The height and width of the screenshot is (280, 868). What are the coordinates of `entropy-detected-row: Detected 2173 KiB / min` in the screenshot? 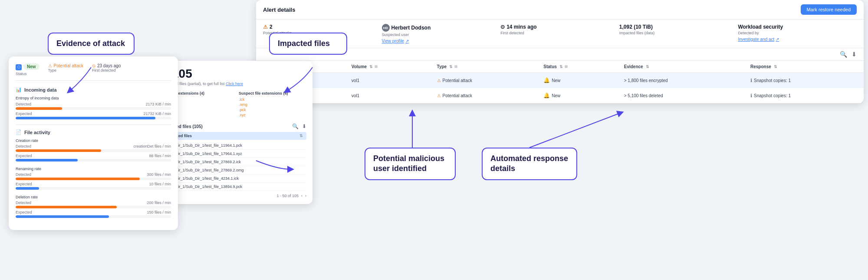 It's located at (93, 106).